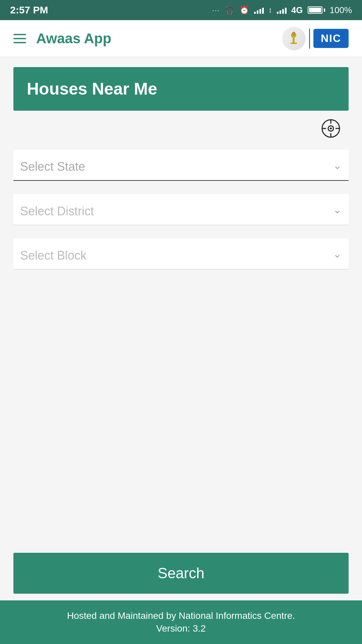 This screenshot has height=644, width=362. What do you see at coordinates (230, 10) in the screenshot?
I see `headphone-icon: 🎧` at bounding box center [230, 10].